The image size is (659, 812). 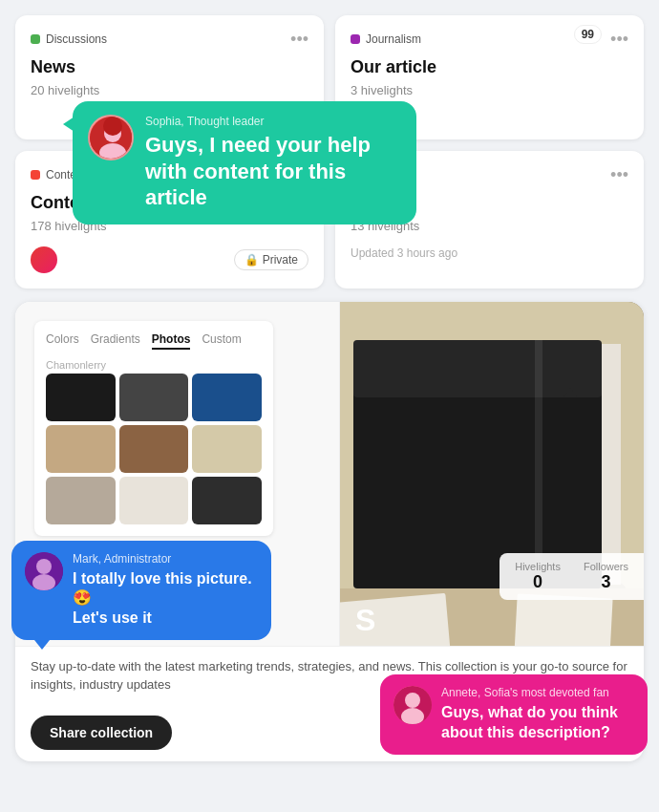 What do you see at coordinates (273, 172) in the screenshot?
I see `sophia-message: Guys, I need your help with content for …` at bounding box center [273, 172].